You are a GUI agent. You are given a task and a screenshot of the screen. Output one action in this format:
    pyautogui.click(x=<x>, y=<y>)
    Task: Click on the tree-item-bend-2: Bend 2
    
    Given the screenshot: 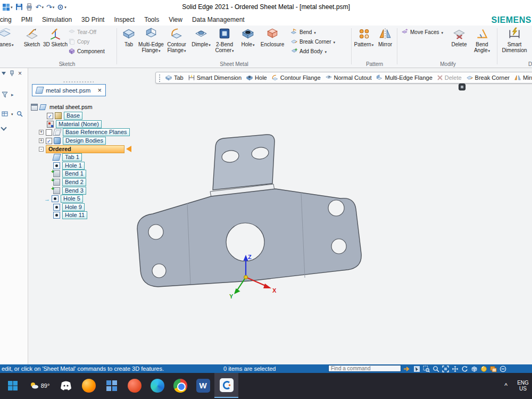 What is the action you would take?
    pyautogui.click(x=81, y=182)
    